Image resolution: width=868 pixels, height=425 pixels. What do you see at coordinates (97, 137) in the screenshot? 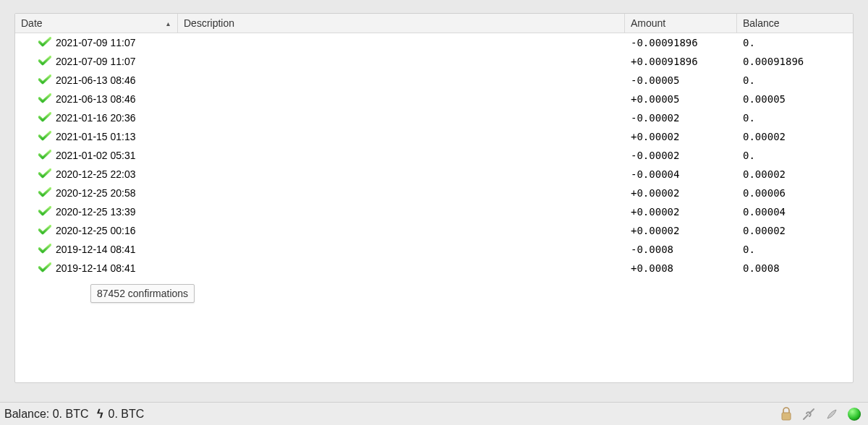
I see `date-cell: 2021-01-15 01:13` at bounding box center [97, 137].